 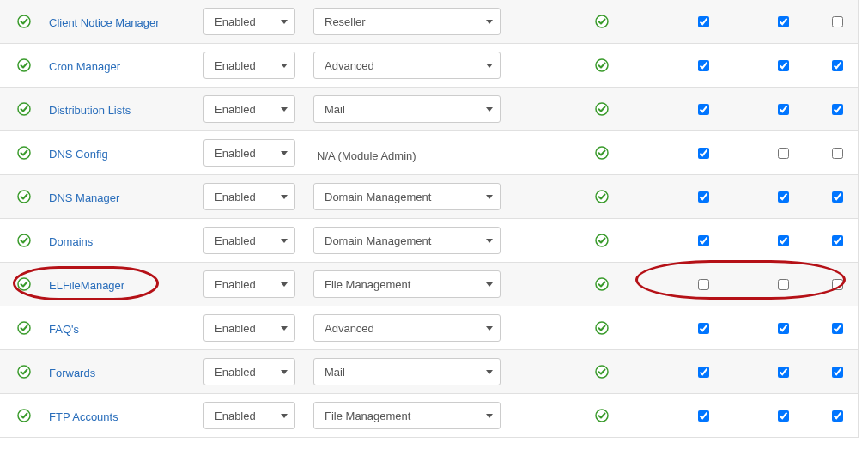 I want to click on module-link: Distribution Lists, so click(x=89, y=110).